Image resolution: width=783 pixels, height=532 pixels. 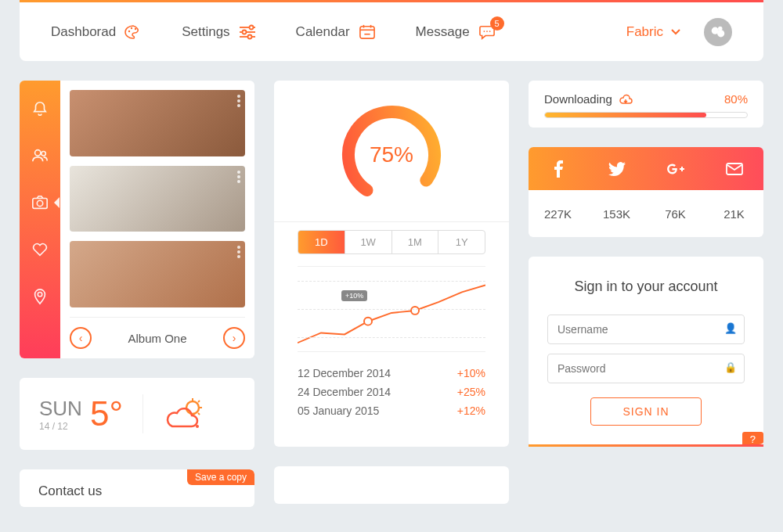 I want to click on social-card: 227K 153K 76K 21K, so click(x=646, y=192).